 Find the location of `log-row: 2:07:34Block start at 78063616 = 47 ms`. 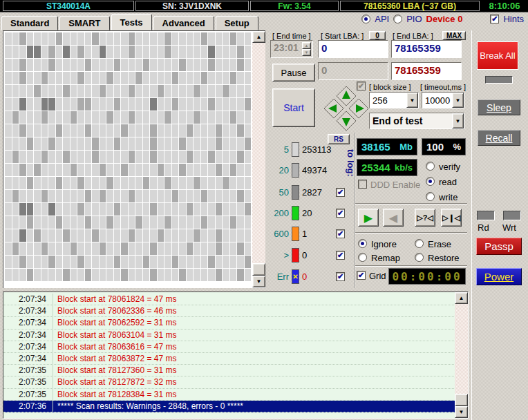

log-row: 2:07:34Block start at 78063616 = 47 ms is located at coordinates (229, 347).